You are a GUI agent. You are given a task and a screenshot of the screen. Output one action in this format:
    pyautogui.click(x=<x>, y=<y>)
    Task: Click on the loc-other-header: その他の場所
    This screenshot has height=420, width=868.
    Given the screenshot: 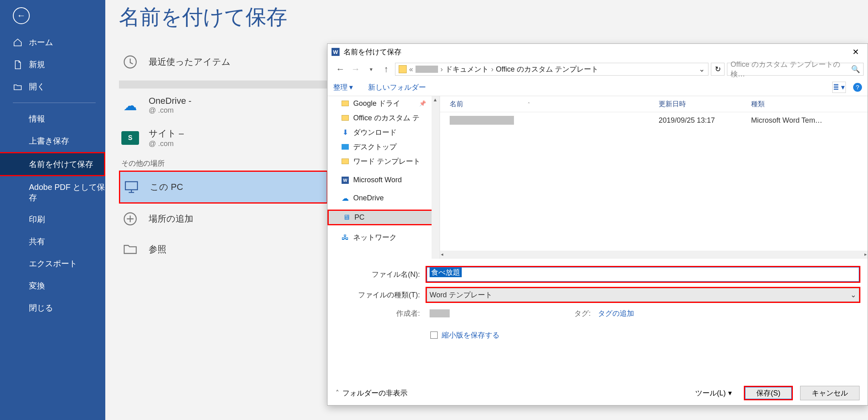 What is the action you would take?
    pyautogui.click(x=223, y=163)
    